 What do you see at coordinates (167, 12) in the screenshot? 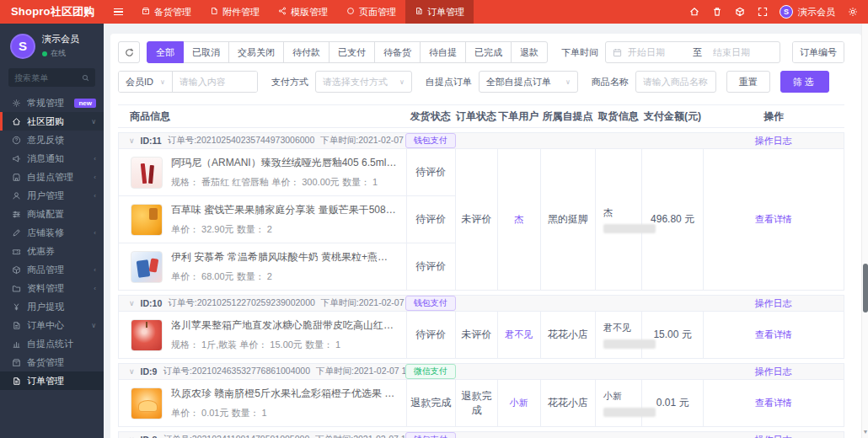
I see `top-nav-item-1: 备货管理` at bounding box center [167, 12].